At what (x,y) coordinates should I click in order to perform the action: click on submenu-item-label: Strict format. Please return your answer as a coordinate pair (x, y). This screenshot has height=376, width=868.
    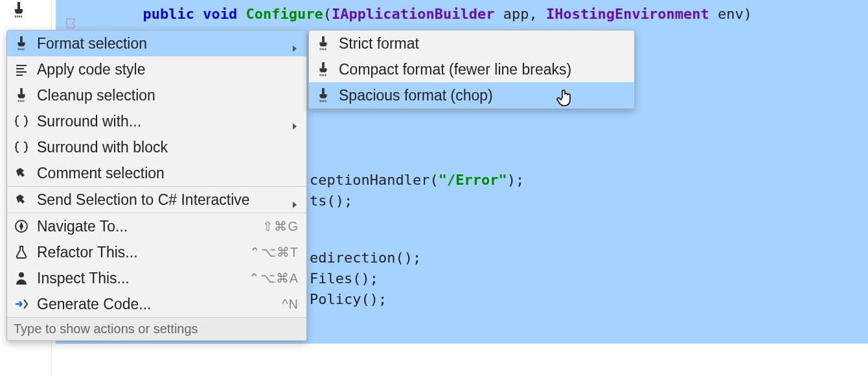
    Looking at the image, I should click on (483, 44).